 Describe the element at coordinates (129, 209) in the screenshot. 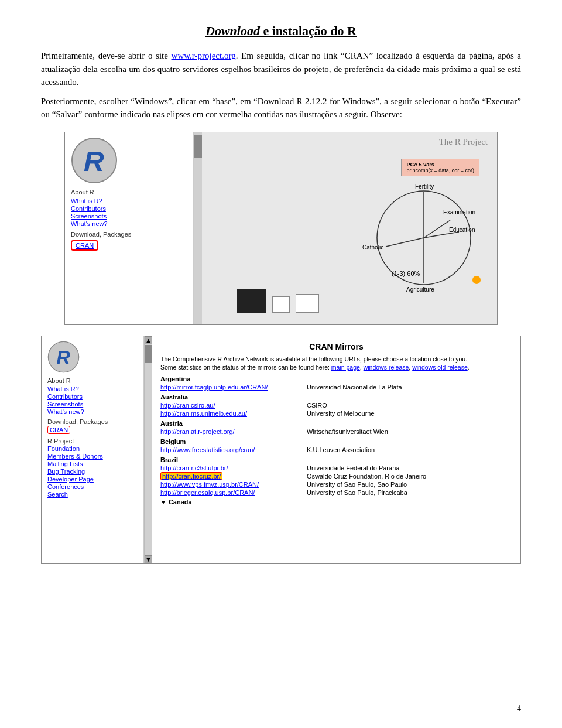

I see `ss1-contributors-link: Contributors` at that location.